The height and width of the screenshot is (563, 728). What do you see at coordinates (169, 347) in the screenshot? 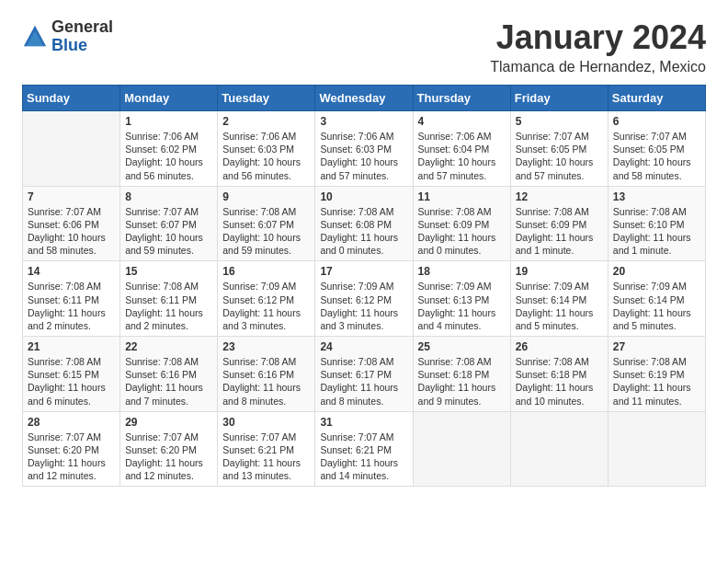
I see `day-number: 22` at bounding box center [169, 347].